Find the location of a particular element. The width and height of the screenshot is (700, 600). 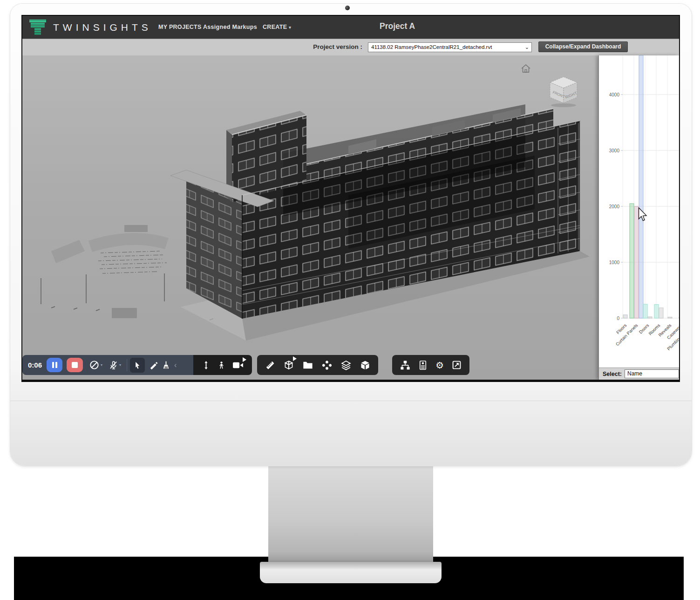

navigation-toolbar is located at coordinates (223, 365).